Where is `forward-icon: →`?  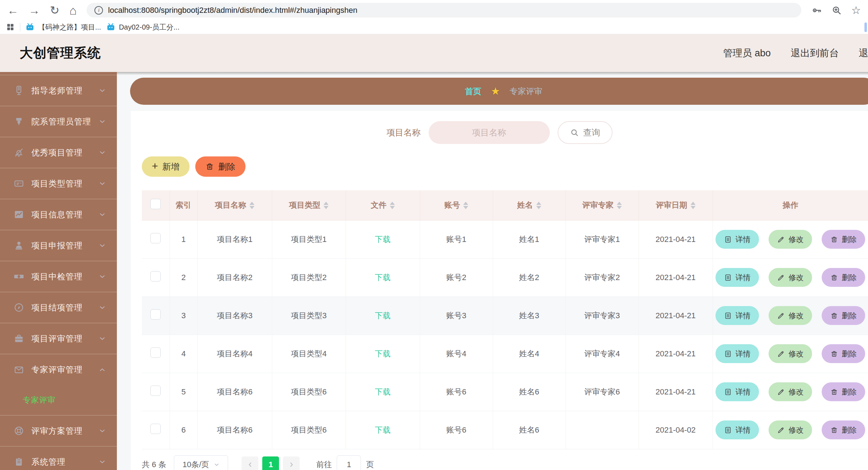 forward-icon: → is located at coordinates (34, 10).